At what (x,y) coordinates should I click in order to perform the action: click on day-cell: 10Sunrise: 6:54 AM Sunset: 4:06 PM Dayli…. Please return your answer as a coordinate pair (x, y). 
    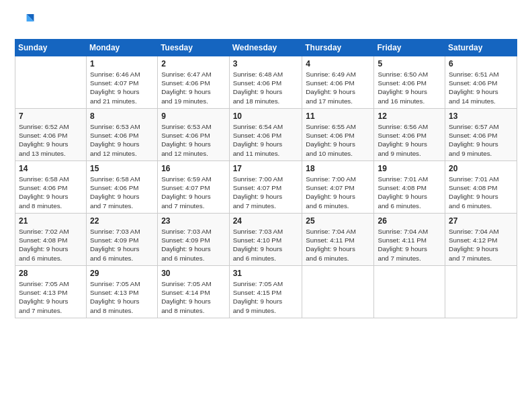
    Looking at the image, I should click on (266, 135).